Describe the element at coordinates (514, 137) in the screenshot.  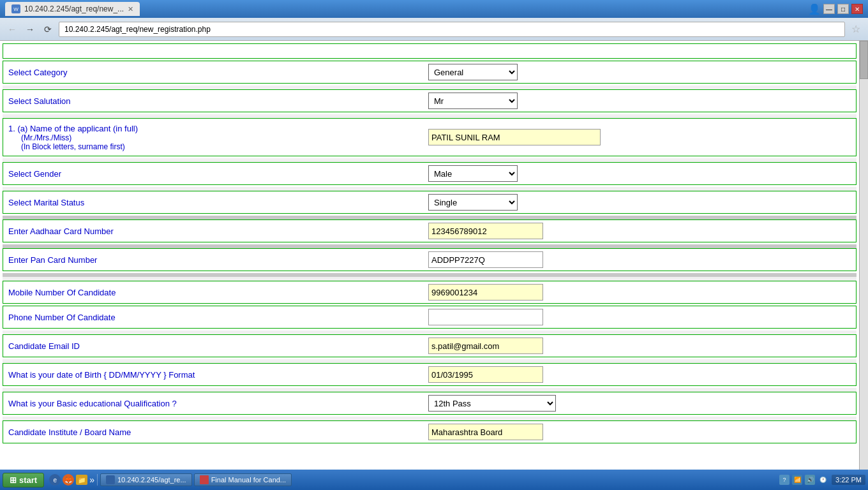
I see `applicant-name-input` at that location.